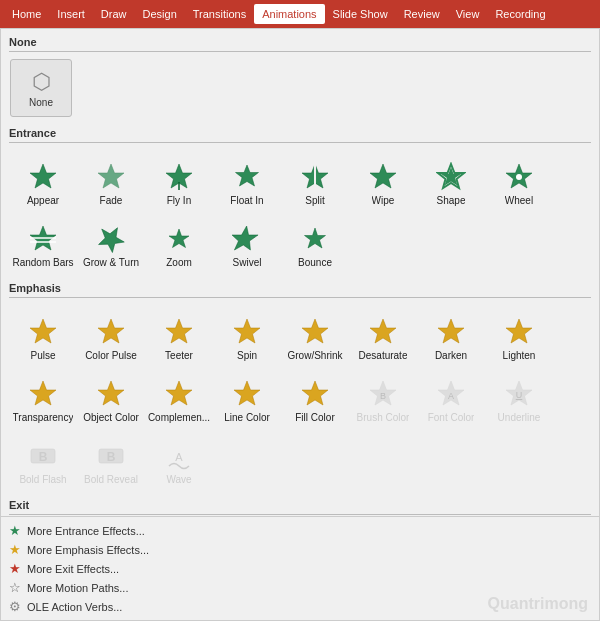 The height and width of the screenshot is (621, 600). What do you see at coordinates (220, 14) in the screenshot?
I see `menu-transitions: Transitions` at bounding box center [220, 14].